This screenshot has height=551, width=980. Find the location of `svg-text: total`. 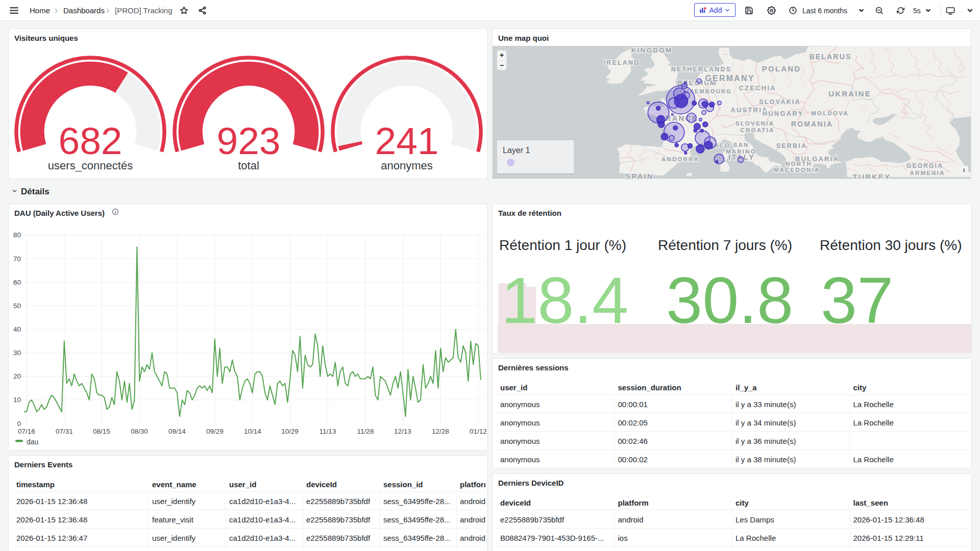

svg-text: total is located at coordinates (249, 165).